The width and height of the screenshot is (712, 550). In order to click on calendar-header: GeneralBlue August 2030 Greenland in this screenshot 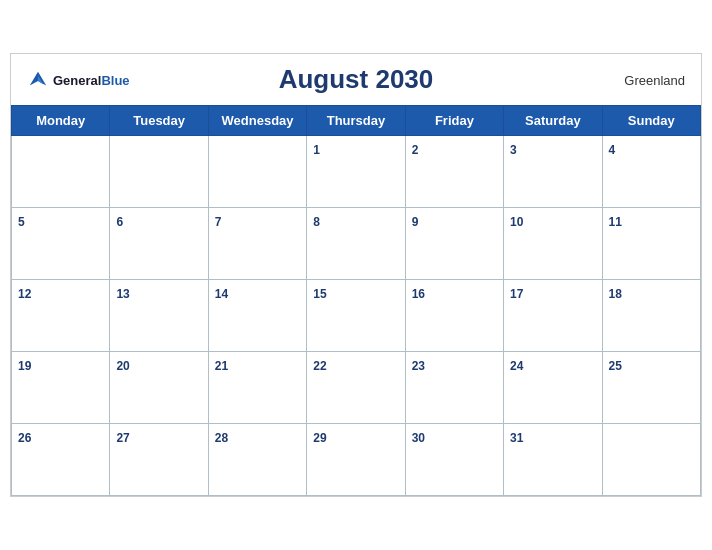, I will do `click(356, 80)`.